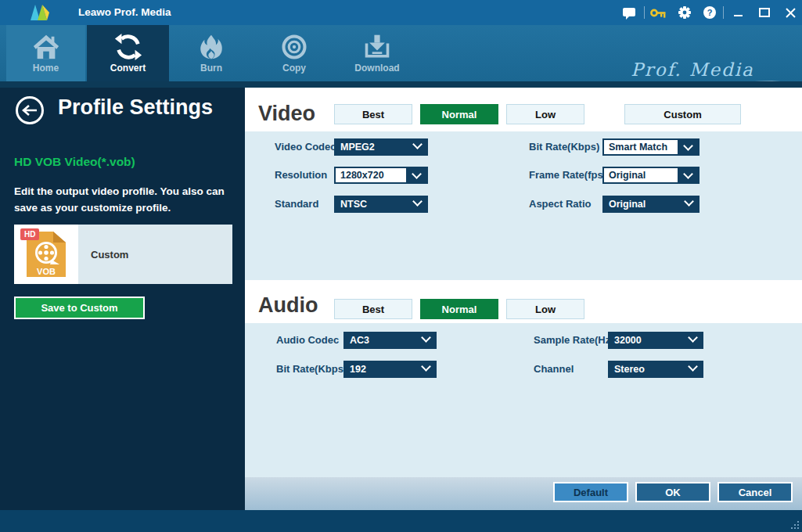 This screenshot has width=802, height=532. I want to click on profile-name: HD VOB Video(*.vob), so click(75, 162).